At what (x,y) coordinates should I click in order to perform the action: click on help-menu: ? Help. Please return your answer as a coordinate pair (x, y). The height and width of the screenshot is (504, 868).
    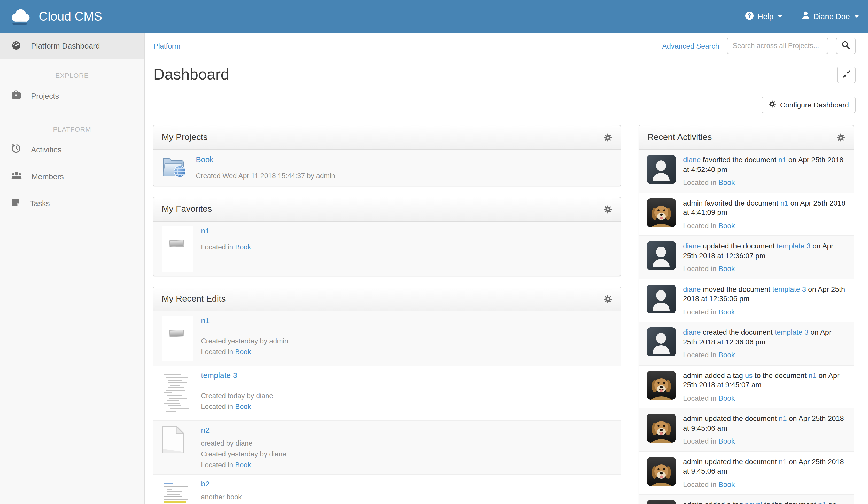
    Looking at the image, I should click on (764, 16).